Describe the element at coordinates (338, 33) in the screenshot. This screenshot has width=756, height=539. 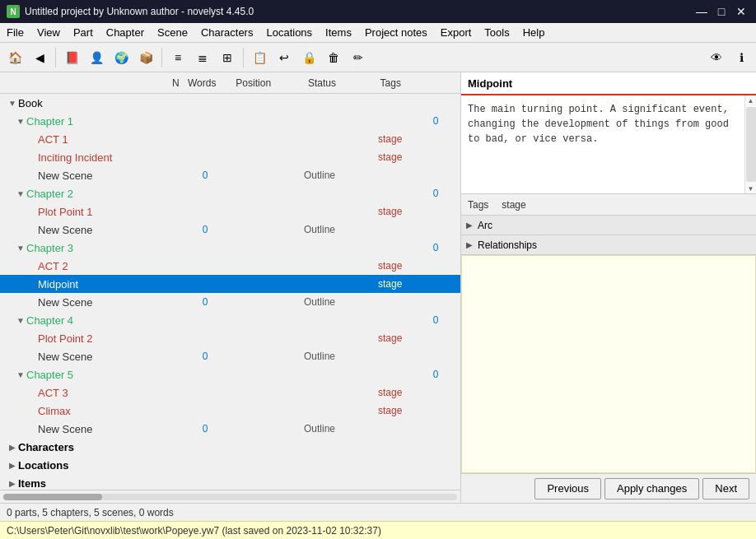
I see `menu-items: Items` at that location.